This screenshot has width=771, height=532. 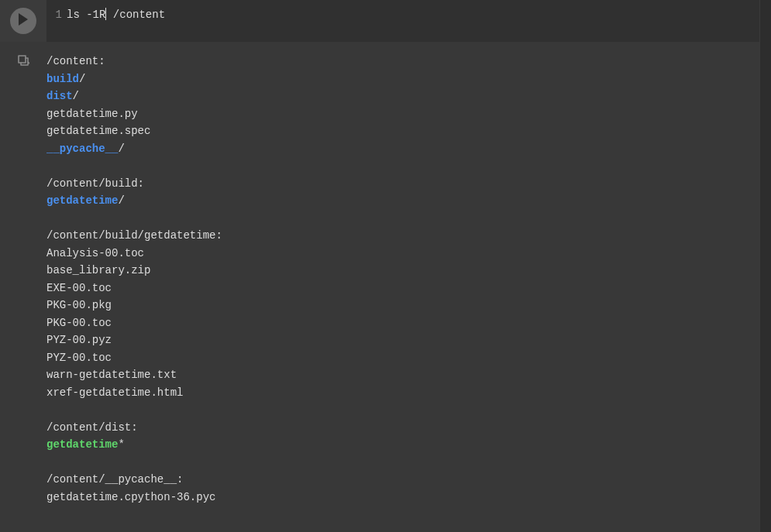 What do you see at coordinates (79, 323) in the screenshot?
I see `output-text: PKG-00.toc` at bounding box center [79, 323].